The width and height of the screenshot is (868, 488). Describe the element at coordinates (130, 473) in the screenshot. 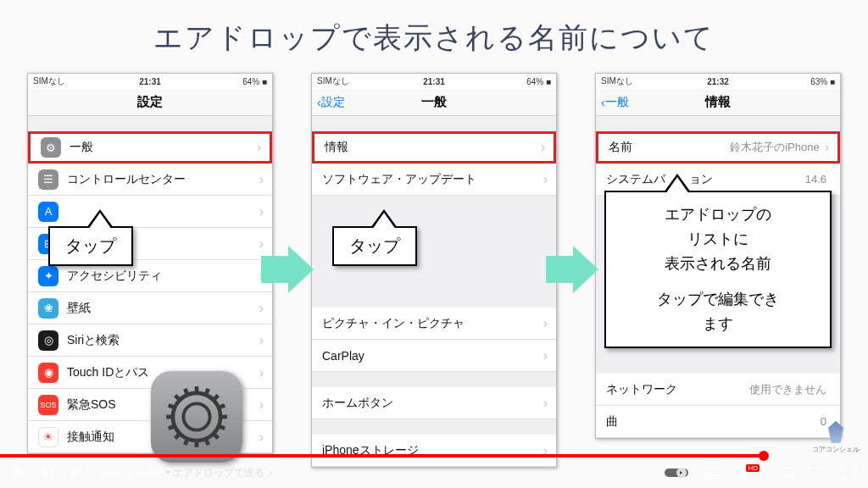

I see `time-display: 23:19 / 26:46` at that location.